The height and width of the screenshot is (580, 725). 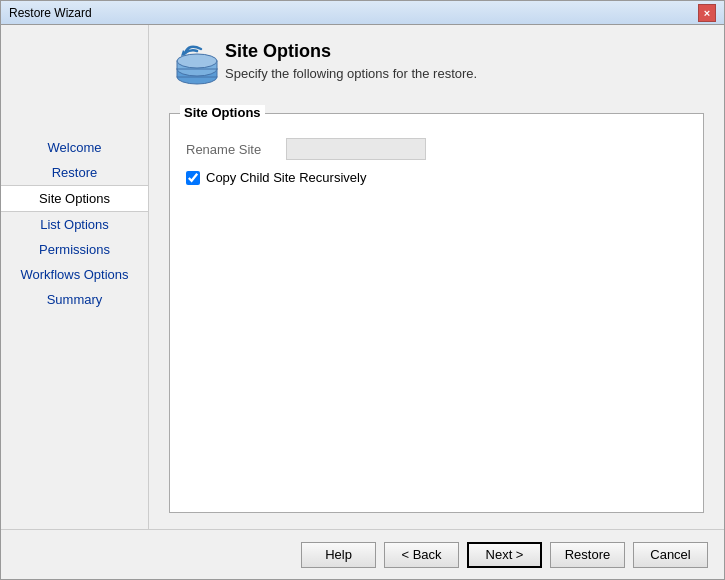 I want to click on title-bar: Restore Wizard ×, so click(x=362, y=13).